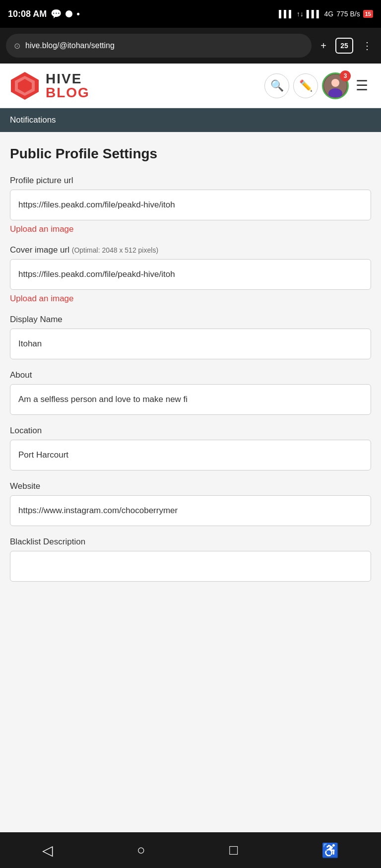  What do you see at coordinates (306, 86) in the screenshot?
I see `edit-icon: ✏️` at bounding box center [306, 86].